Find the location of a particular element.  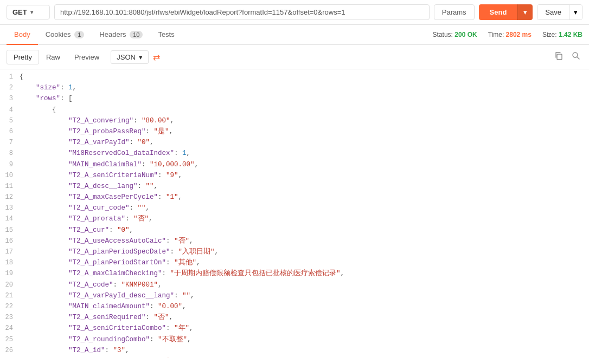

line-content: "T2_A_id": "3", is located at coordinates (304, 350).